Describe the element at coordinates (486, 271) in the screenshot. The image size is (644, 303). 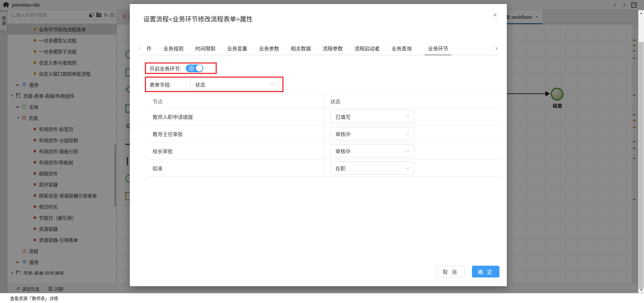
I see `ok-button: 确 定` at that location.